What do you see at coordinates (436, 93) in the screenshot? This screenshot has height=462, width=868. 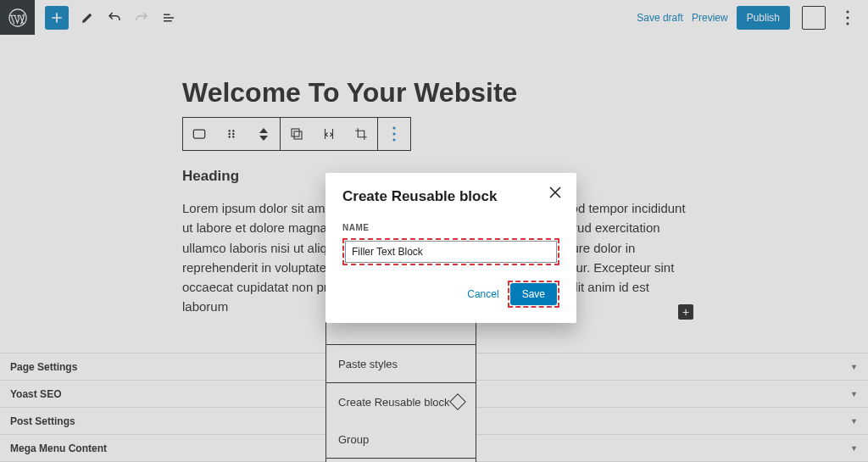 I see `page-title: Welcome To Your Website` at bounding box center [436, 93].